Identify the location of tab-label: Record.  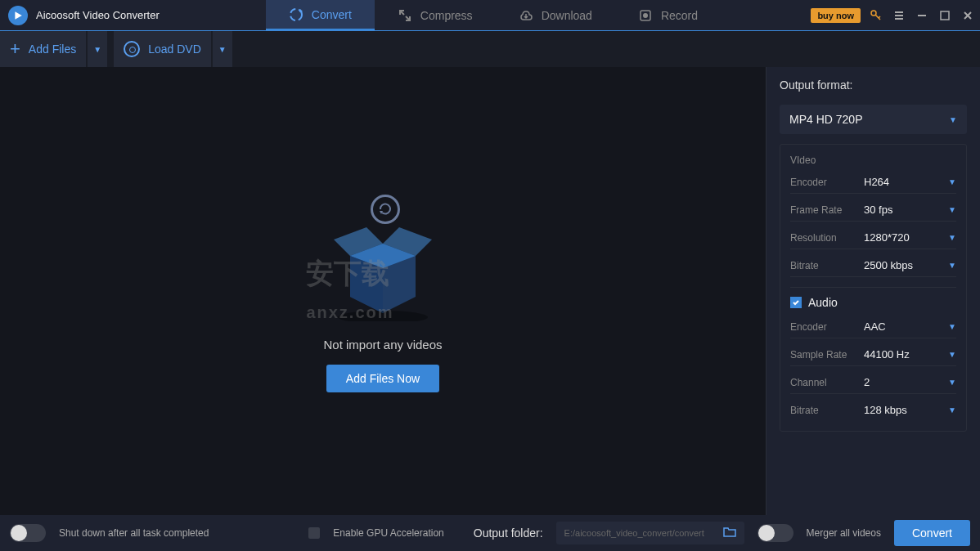
(679, 16).